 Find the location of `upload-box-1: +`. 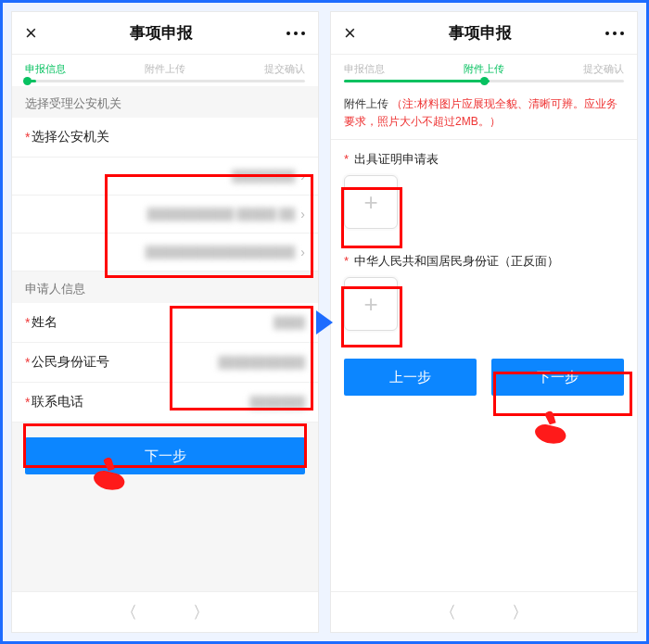

upload-box-1: + is located at coordinates (371, 202).